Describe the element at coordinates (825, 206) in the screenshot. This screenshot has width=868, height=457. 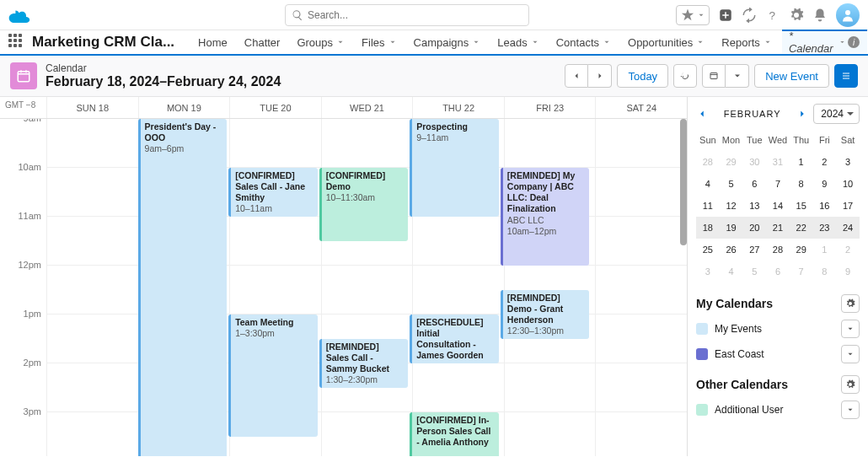
I see `mini-day: 16` at that location.